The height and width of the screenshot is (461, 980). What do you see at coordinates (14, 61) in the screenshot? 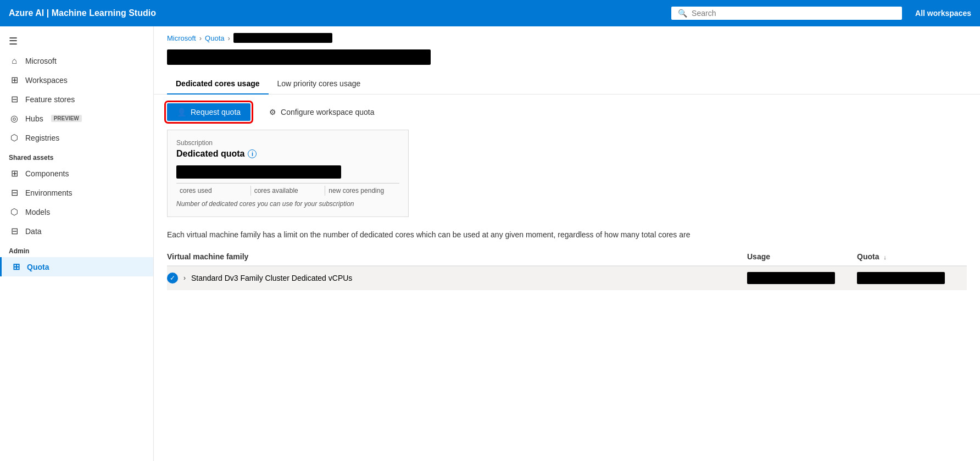
I see `home-icon: ⌂` at bounding box center [14, 61].